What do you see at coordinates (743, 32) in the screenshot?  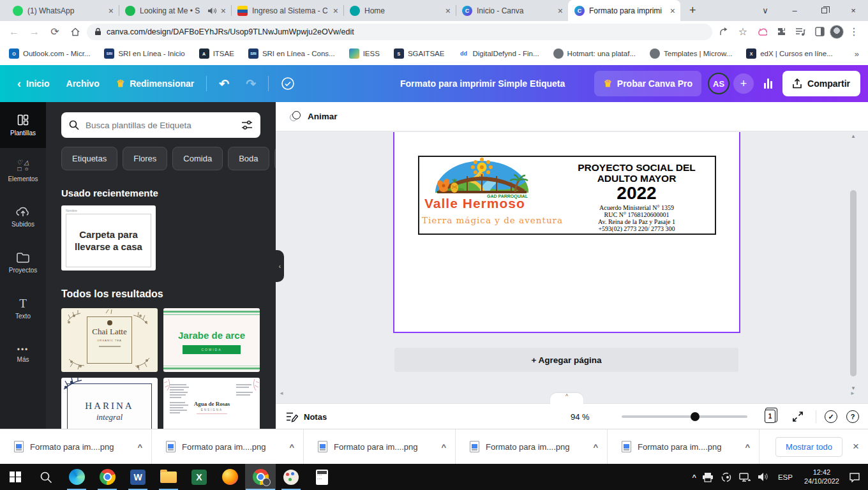 I see `bookmark-star-icon: ☆` at bounding box center [743, 32].